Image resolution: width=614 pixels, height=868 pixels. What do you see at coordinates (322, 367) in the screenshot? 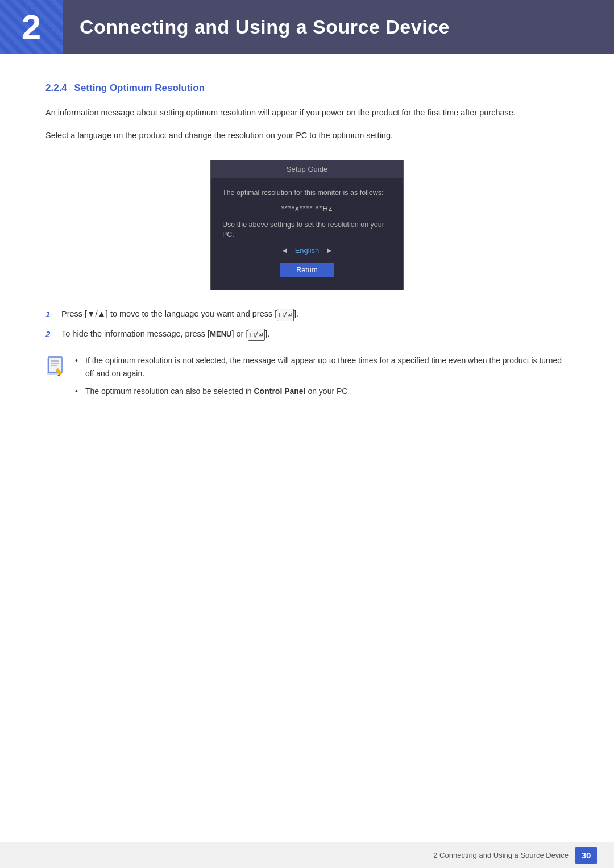
I see `note-item-1: If the optimum resolution is not selecte…` at bounding box center [322, 367].